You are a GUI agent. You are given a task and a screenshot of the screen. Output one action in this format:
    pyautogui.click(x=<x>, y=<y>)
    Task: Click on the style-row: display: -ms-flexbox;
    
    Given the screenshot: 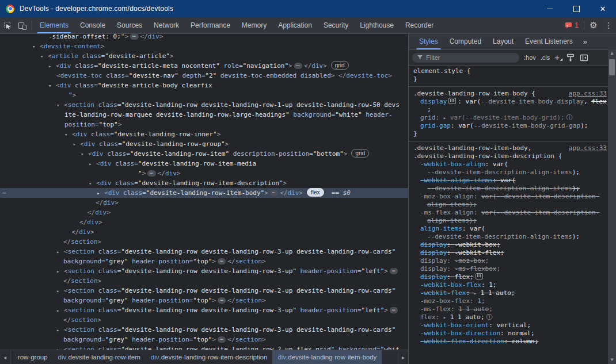 What is the action you would take?
    pyautogui.click(x=509, y=269)
    